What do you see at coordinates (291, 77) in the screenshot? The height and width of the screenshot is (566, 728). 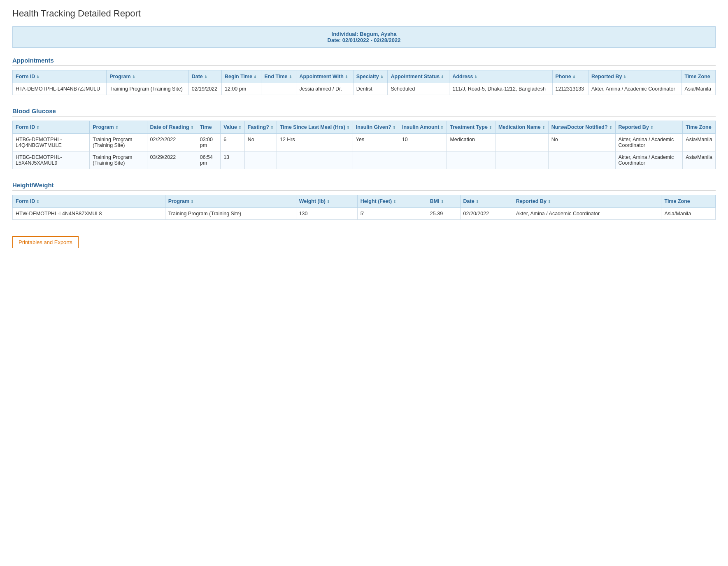 I see `sort-icon-end_time: ⇕` at bounding box center [291, 77].